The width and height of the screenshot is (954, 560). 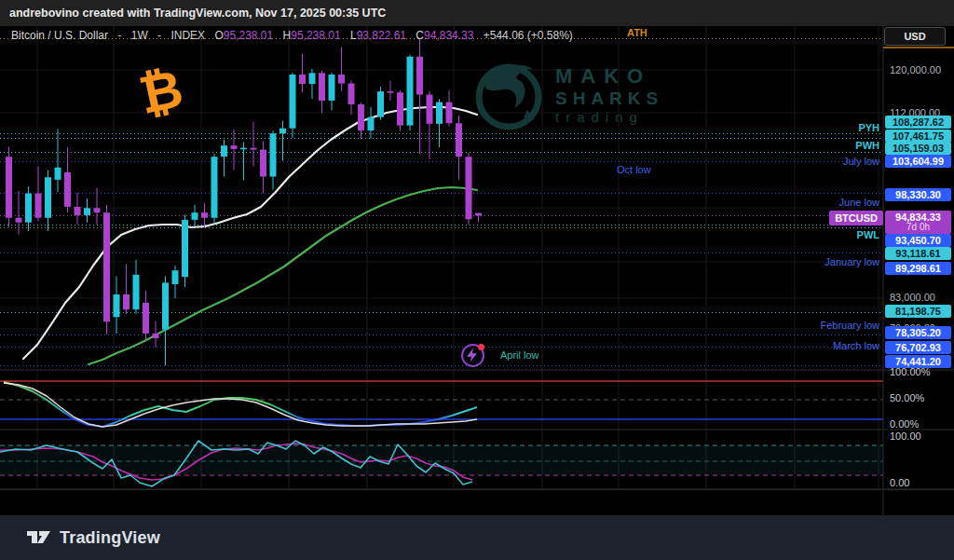 What do you see at coordinates (283, 276) in the screenshot?
I see `green-ma-line` at bounding box center [283, 276].